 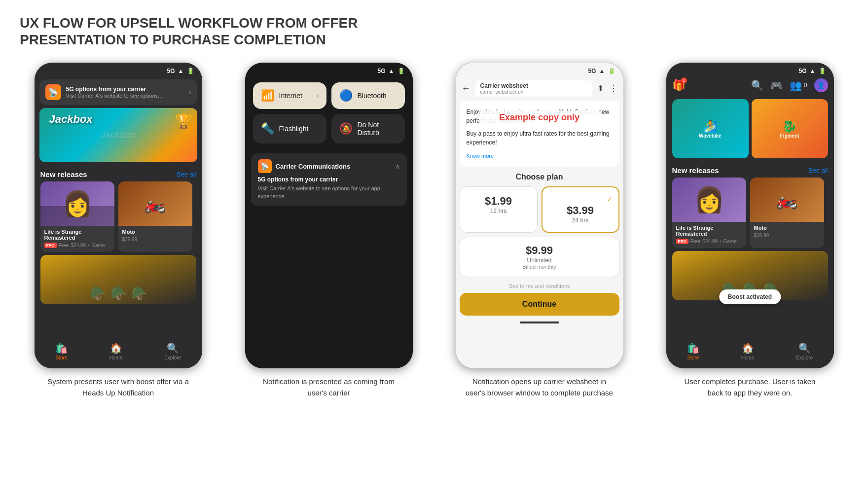 What do you see at coordinates (614, 89) in the screenshot?
I see `more-icon: ⋮` at bounding box center [614, 89].